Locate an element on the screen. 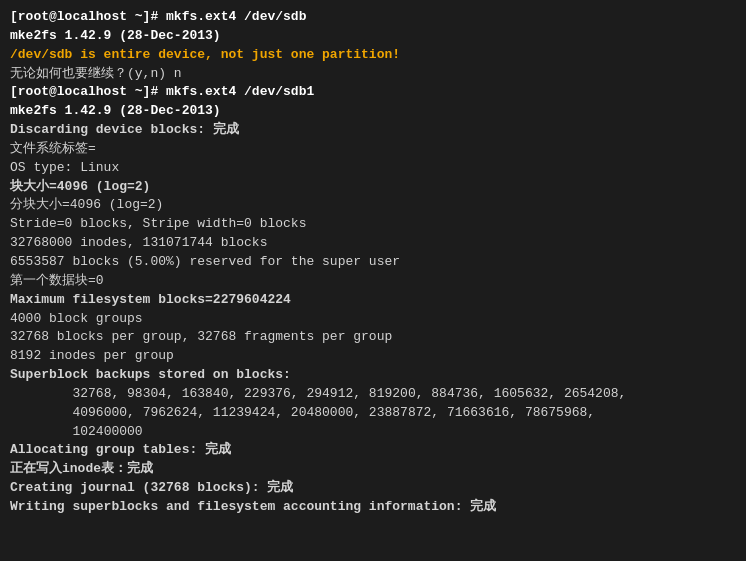 The image size is (746, 561). terminal-line: Writing superblocks and filesystem accou… is located at coordinates (373, 508).